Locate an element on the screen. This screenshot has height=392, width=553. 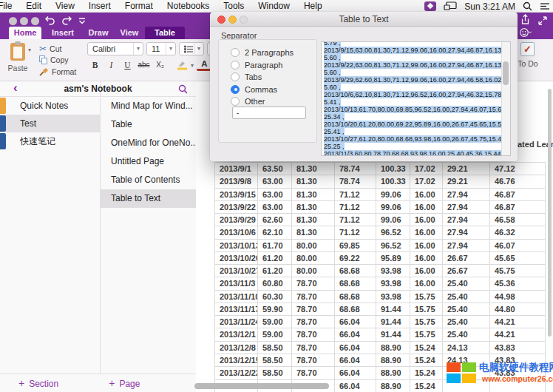
page-item-onemind-for-oneno-: OneMind for OneNo... is located at coordinates (148, 143).